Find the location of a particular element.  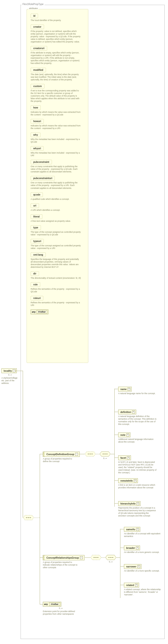

group-rel-sequence-inner: 0..∞ is located at coordinates (111, 558).